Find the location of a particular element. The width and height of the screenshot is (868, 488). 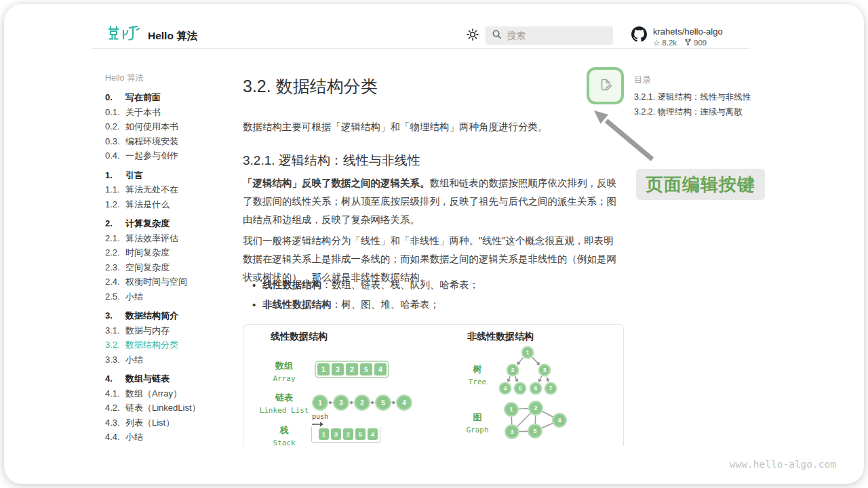

bullet-item-1: 线性数据结构：数组、链表、栈、队列、哈希表； is located at coordinates (366, 285).